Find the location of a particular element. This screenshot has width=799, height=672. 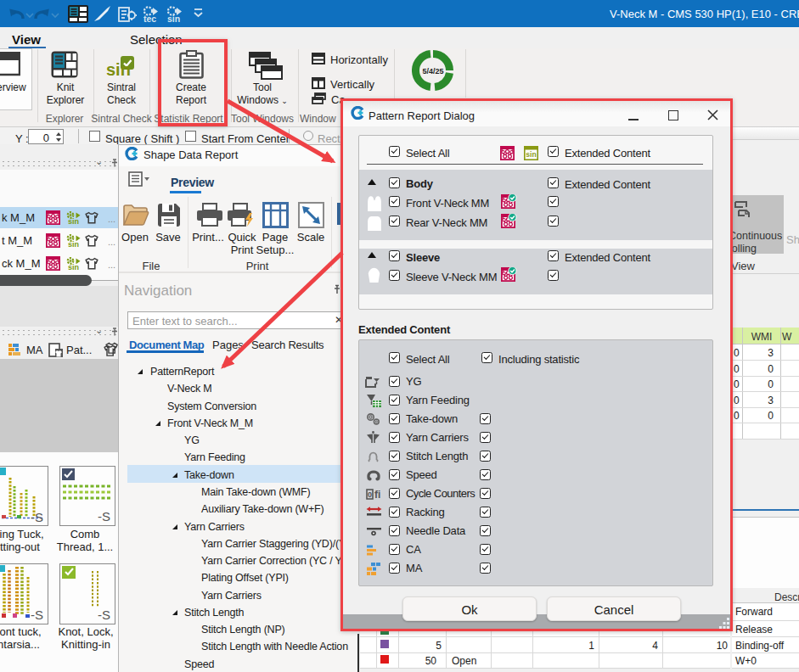

svg-text: fi is located at coordinates (377, 495).